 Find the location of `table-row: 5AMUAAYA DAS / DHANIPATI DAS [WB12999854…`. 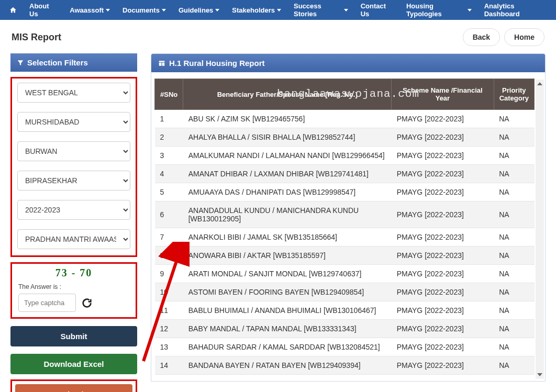

table-row: 5AMUAAYA DAS / DHANIPATI DAS [WB12999854… is located at coordinates (344, 193).